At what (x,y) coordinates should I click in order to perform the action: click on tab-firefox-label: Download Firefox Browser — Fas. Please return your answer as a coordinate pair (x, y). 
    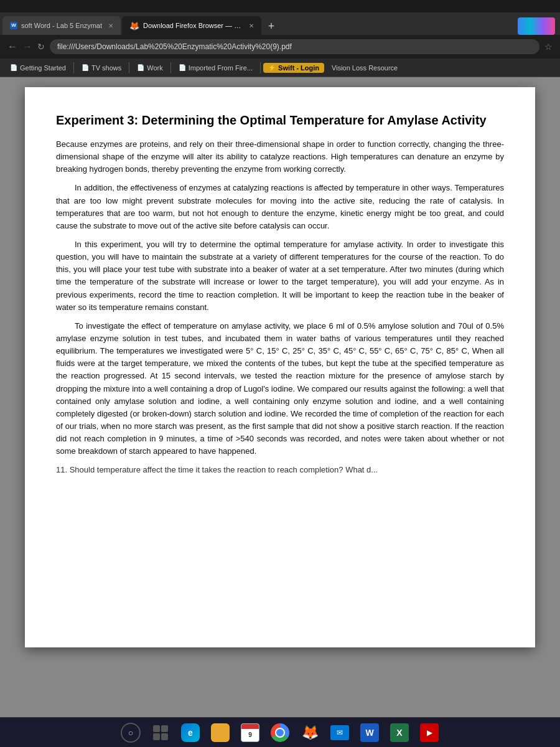
    Looking at the image, I should click on (193, 26).